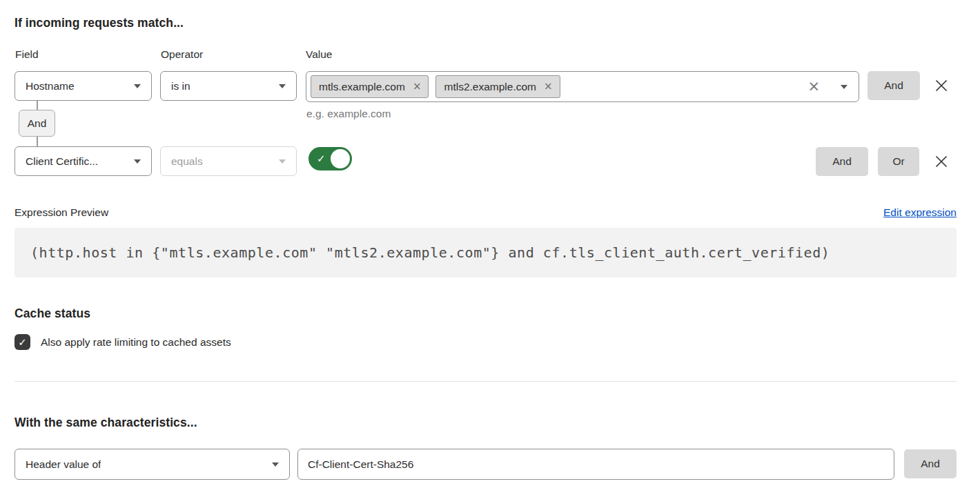 This screenshot has height=497, width=980. I want to click on cached-assets-checkbox: ✓, so click(22, 342).